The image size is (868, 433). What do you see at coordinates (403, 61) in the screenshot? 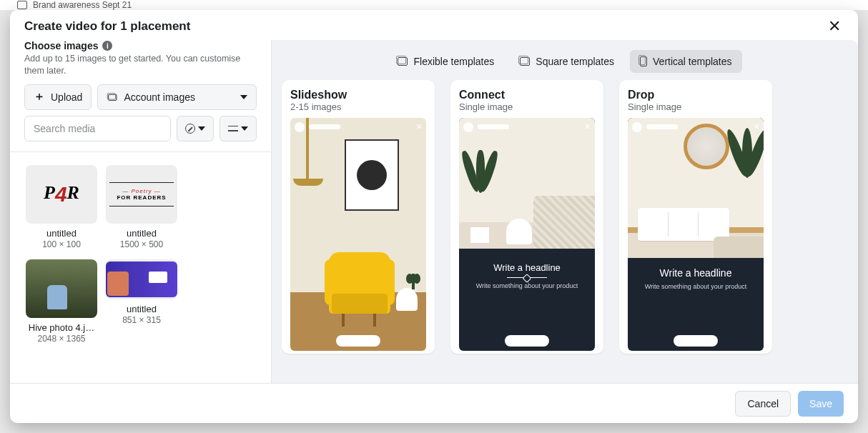
I see `flexible-icon` at bounding box center [403, 61].